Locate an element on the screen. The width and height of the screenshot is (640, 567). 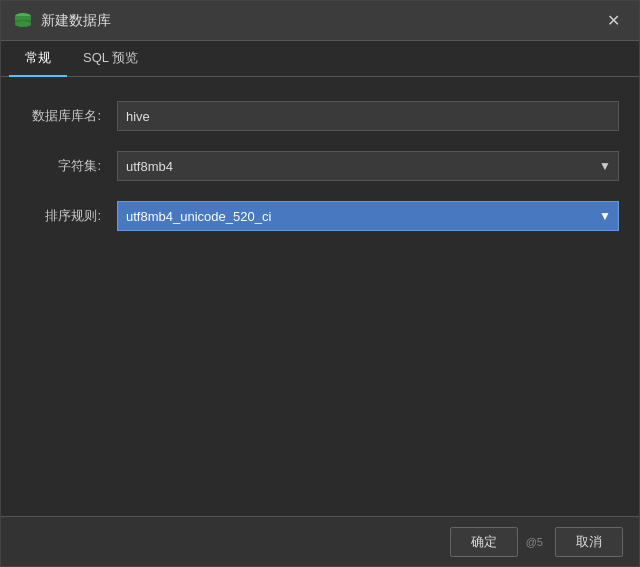
collation-label: 排序规则: is located at coordinates (61, 216).